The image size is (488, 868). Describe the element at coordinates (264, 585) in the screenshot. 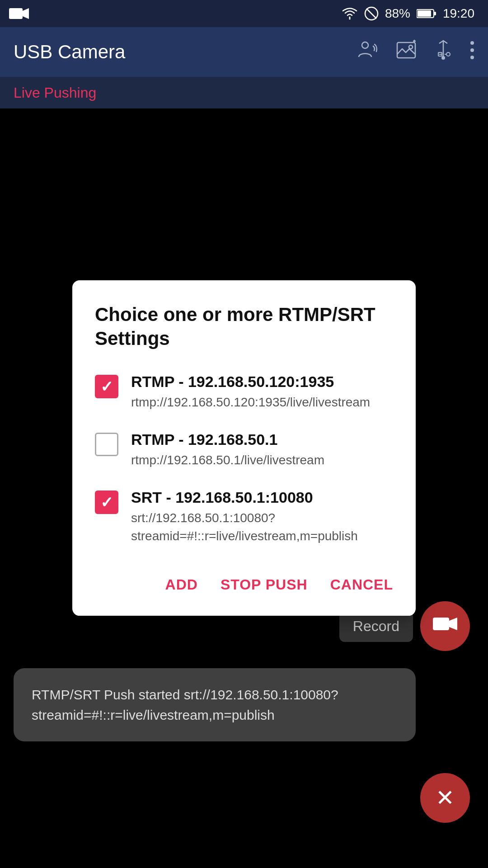

I see `stop-push-button: STOP PUSH` at that location.